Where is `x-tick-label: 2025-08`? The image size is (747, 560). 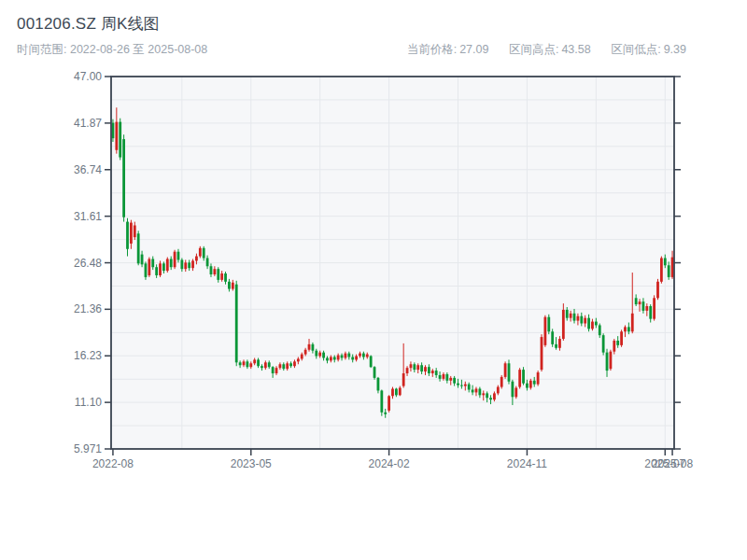
x-tick-label: 2025-08 is located at coordinates (672, 464).